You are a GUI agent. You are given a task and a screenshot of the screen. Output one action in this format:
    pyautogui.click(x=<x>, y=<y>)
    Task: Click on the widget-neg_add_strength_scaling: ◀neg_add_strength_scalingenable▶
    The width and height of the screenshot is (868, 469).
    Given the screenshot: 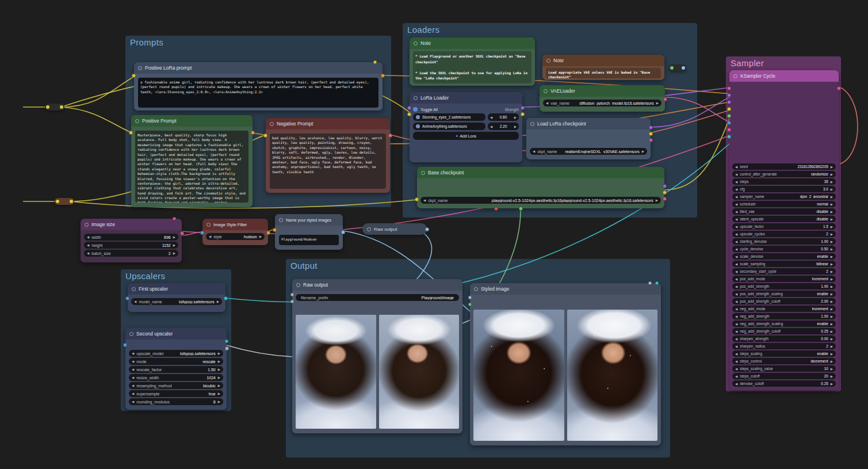 What is the action you would take?
    pyautogui.click(x=784, y=323)
    